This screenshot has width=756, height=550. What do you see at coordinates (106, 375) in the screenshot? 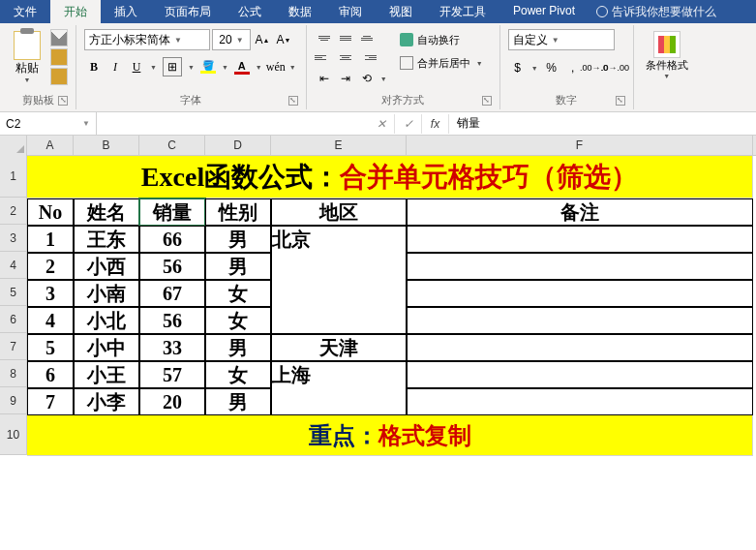
I see `cell: 小王` at bounding box center [106, 375].